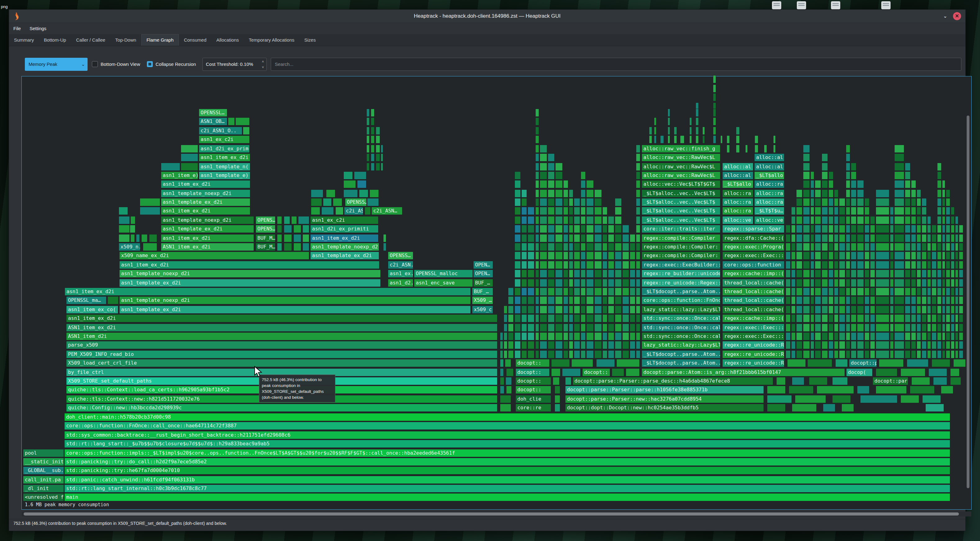 The height and width of the screenshot is (541, 980). What do you see at coordinates (681, 149) in the screenshot?
I see `flame-box: alloc::raw_vec::finish_g` at bounding box center [681, 149].